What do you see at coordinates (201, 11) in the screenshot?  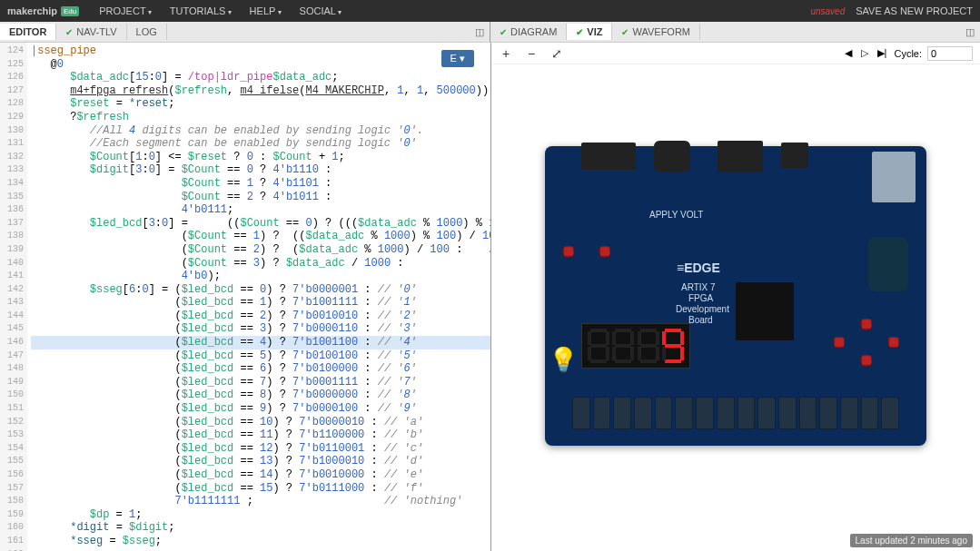 I see `menu-tutorials: TUTORIALS` at bounding box center [201, 11].